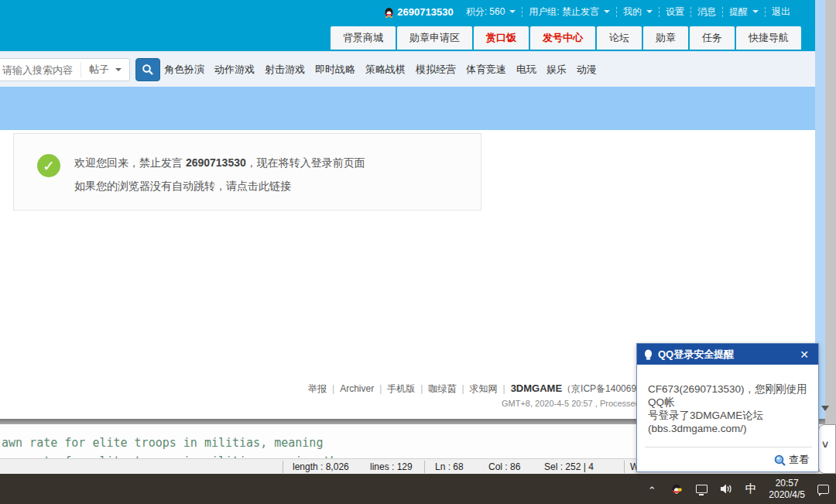 Image resolution: width=836 pixels, height=504 pixels. I want to click on forum-topbar: 2690713530 积分: 560 用户组: 禁止发言 我的 设置, so click(407, 12).